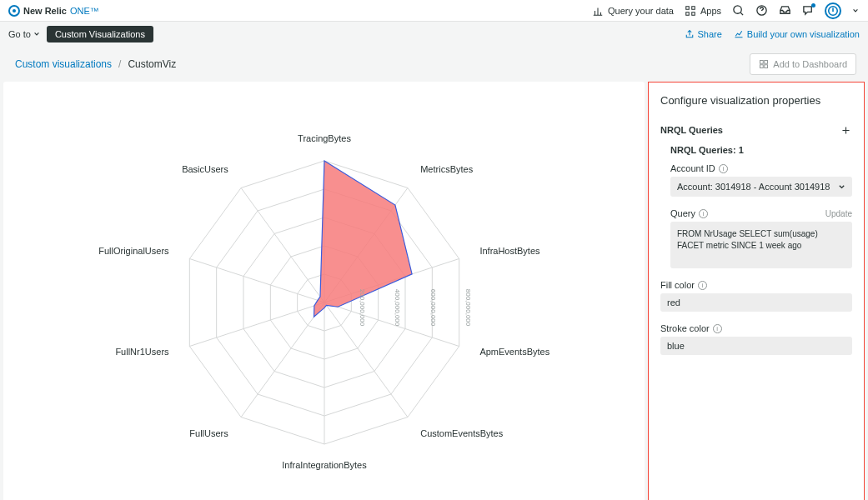  What do you see at coordinates (133, 251) in the screenshot?
I see `svg-text: FullOriginalUsers` at bounding box center [133, 251].